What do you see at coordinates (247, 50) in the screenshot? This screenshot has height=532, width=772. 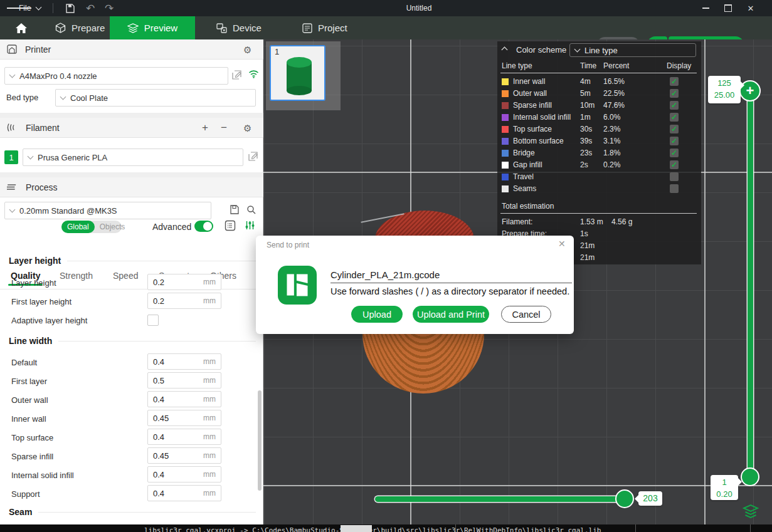 I see `printer-settings-gear-icon: ⚙` at bounding box center [247, 50].